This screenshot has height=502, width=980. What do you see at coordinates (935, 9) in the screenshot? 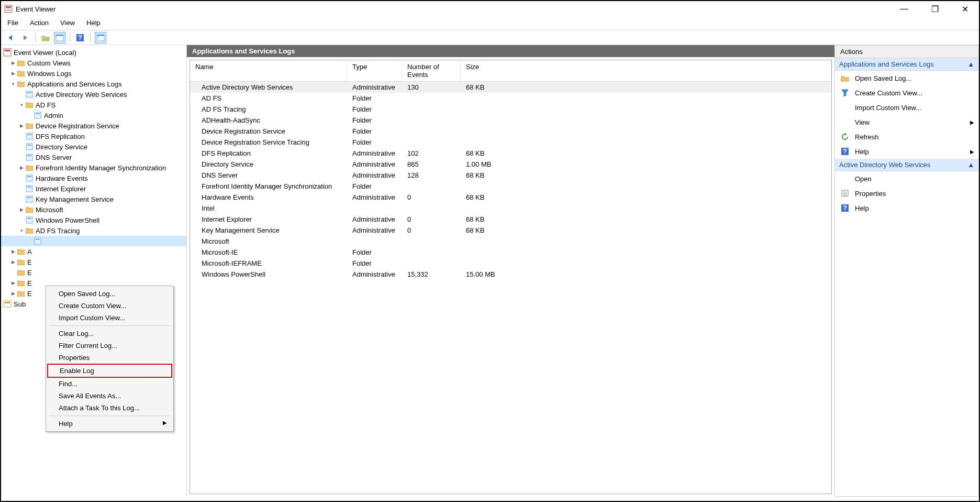
I see `maximize-button: ❐` at bounding box center [935, 9].